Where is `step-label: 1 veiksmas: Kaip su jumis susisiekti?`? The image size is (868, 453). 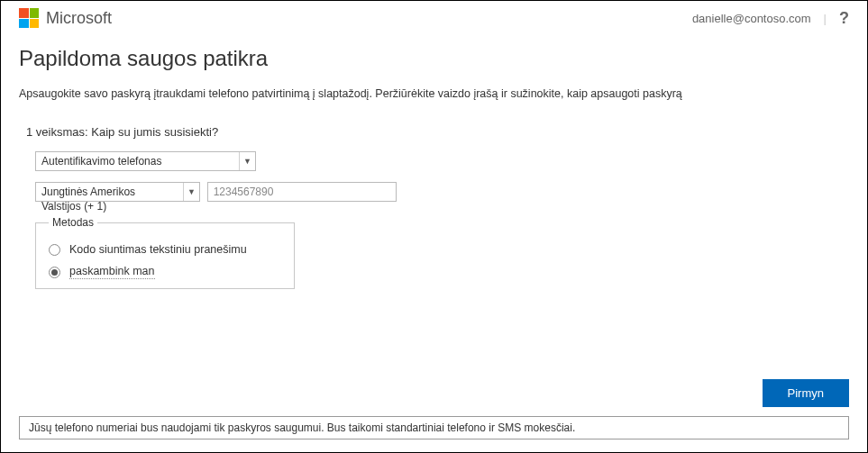 step-label: 1 veiksmas: Kaip su jumis susisiekti? is located at coordinates (438, 131).